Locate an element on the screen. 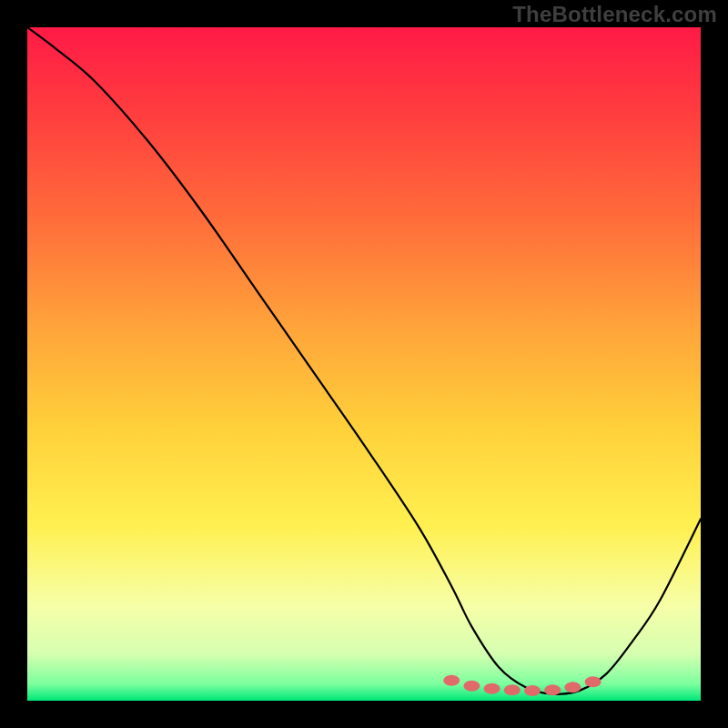 The width and height of the screenshot is (728, 728). watermark-label: TheBottleneck.com is located at coordinates (615, 15).